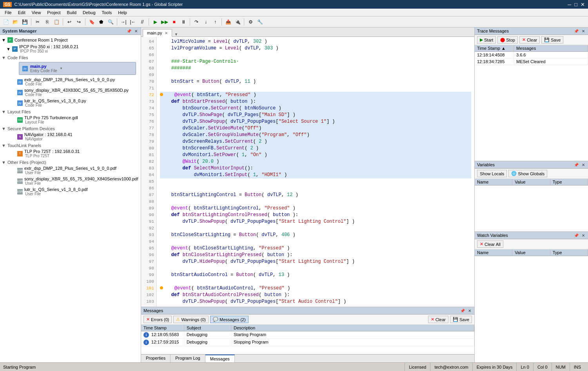 The width and height of the screenshot is (588, 371). Describe the element at coordinates (71, 93) in the screenshot. I see `sm-sony-item: py sony_display_XBR_43X830C_55_65_75_85X…` at that location.